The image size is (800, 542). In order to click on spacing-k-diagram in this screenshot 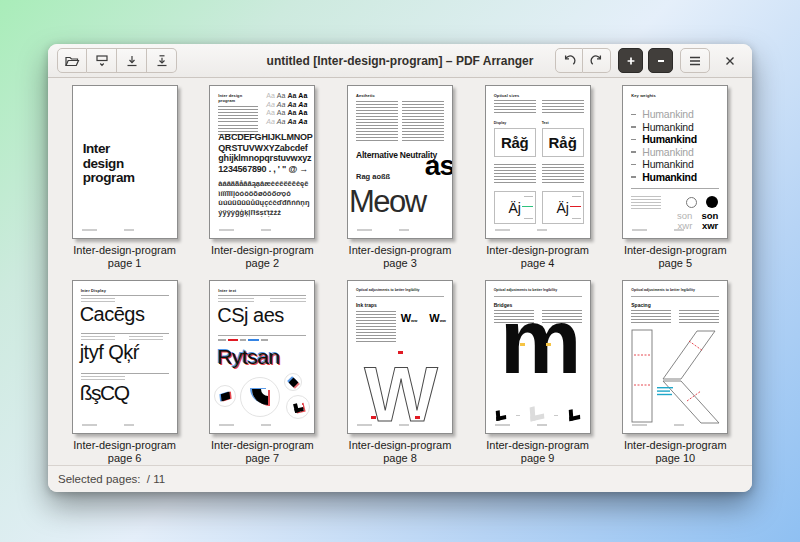, I will do `click(676, 377)`.